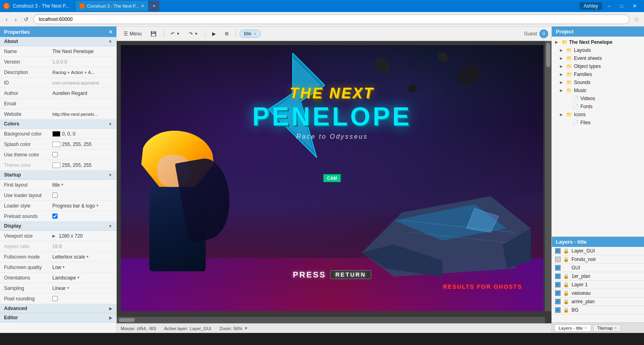  What do you see at coordinates (111, 32) in the screenshot?
I see `properties-close-btn: ×` at bounding box center [111, 32].